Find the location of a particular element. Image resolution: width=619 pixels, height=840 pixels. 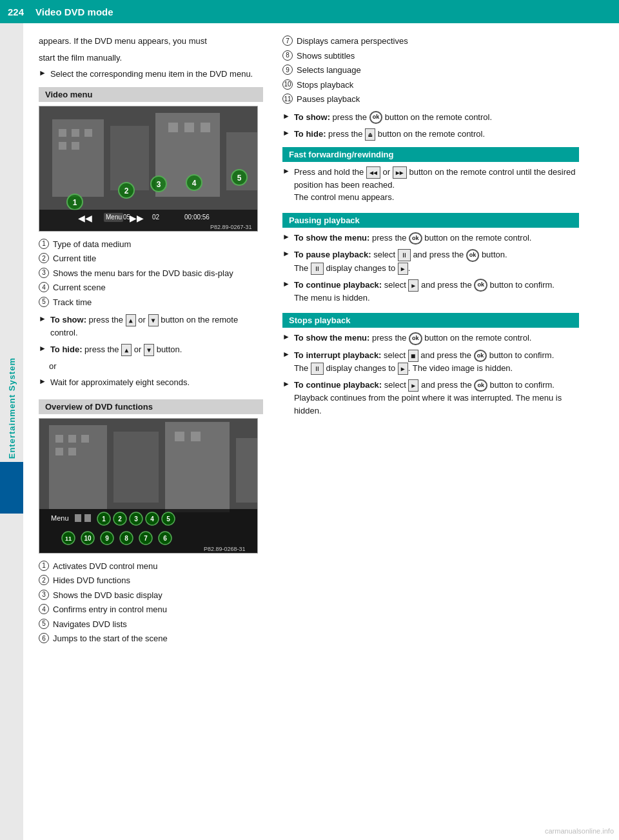

ok-btn: ok is located at coordinates (377, 117).